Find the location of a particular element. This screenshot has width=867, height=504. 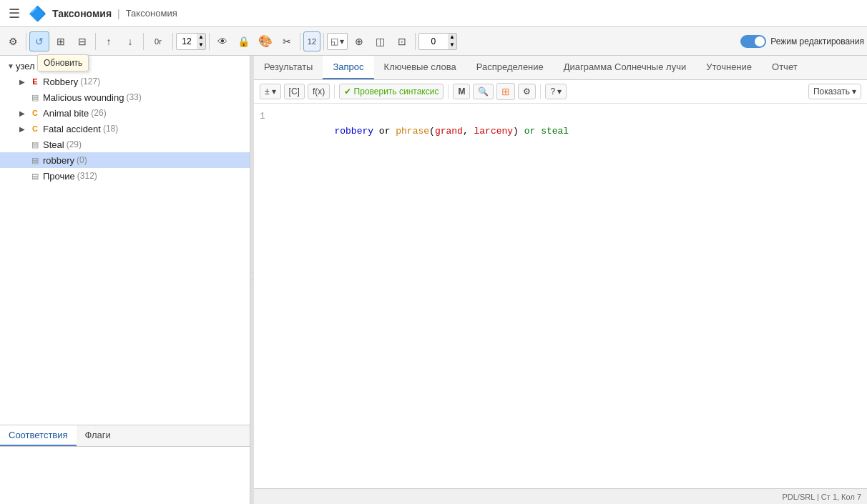

eye-button: 👁 is located at coordinates (222, 41).